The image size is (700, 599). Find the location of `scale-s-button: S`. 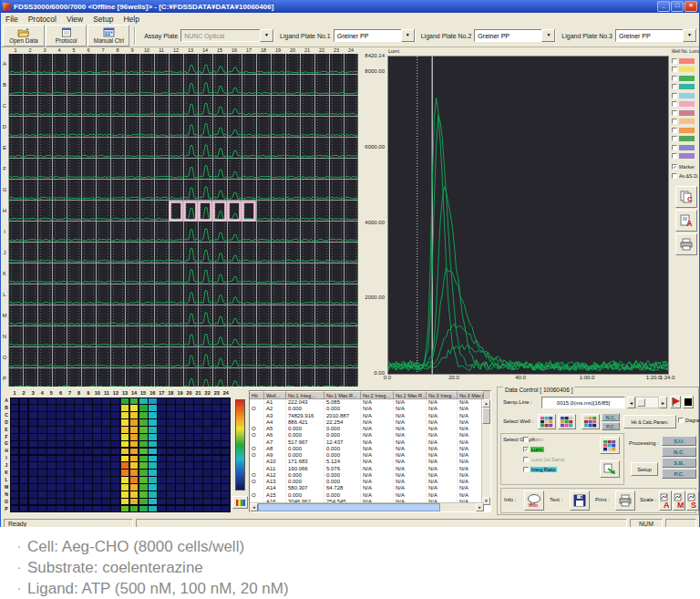

scale-s-button: S is located at coordinates (693, 501).